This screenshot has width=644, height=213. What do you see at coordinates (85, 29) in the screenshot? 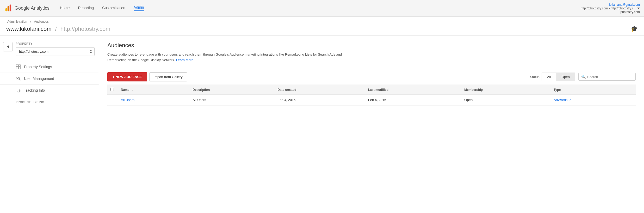
I see `page-title-secondary: http://photostry.com` at bounding box center [85, 29].